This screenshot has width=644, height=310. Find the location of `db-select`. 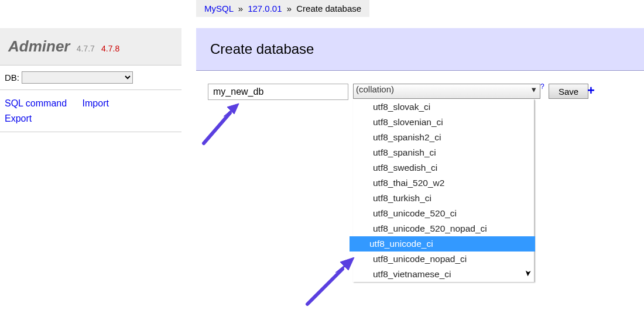

db-select is located at coordinates (77, 77).